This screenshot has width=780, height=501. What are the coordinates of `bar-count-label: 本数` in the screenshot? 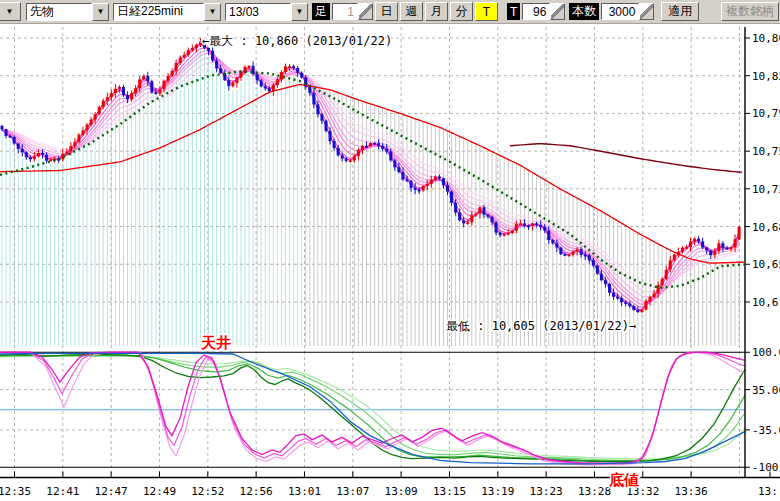 It's located at (584, 12).